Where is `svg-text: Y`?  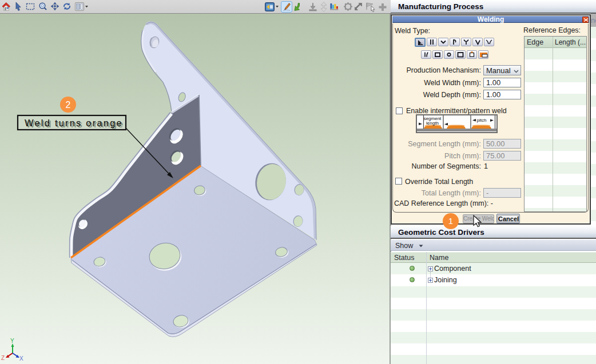
svg-text: Y is located at coordinates (13, 341).